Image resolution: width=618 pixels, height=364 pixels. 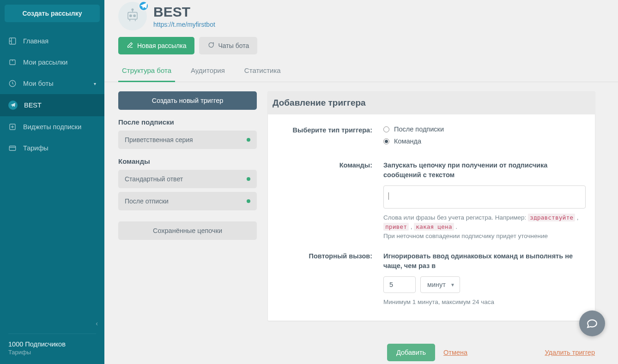 What do you see at coordinates (436, 285) in the screenshot?
I see `select-value: минут` at bounding box center [436, 285].